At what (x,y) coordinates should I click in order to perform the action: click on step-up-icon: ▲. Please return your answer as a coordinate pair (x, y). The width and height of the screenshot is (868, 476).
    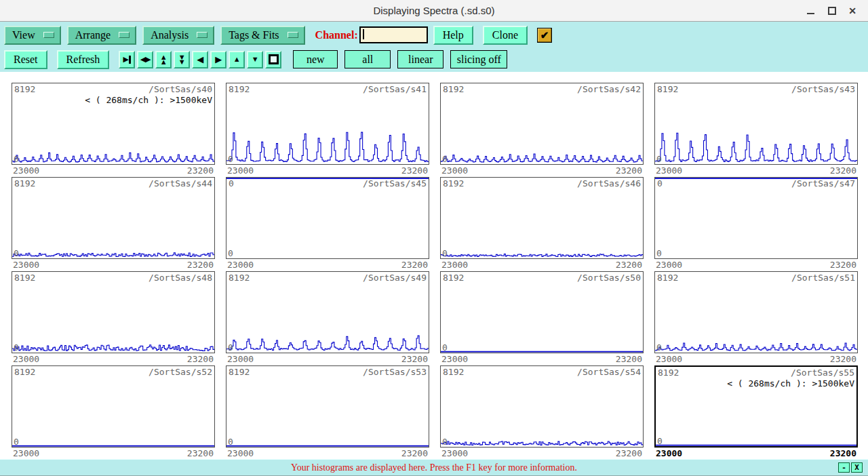
    Looking at the image, I should click on (237, 60).